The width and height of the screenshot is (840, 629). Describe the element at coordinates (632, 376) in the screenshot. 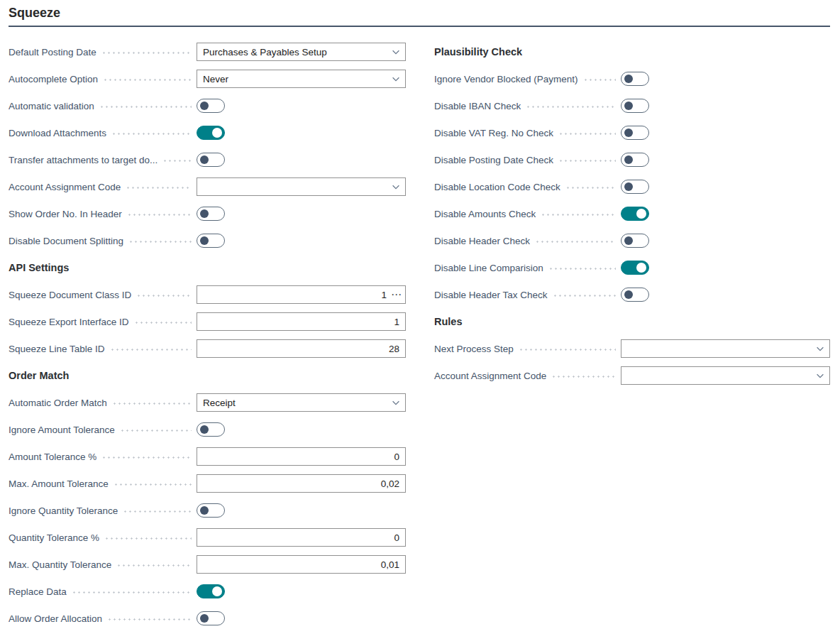

I see `field-row-rules-account-assignment-code: Account Assignment Code` at that location.